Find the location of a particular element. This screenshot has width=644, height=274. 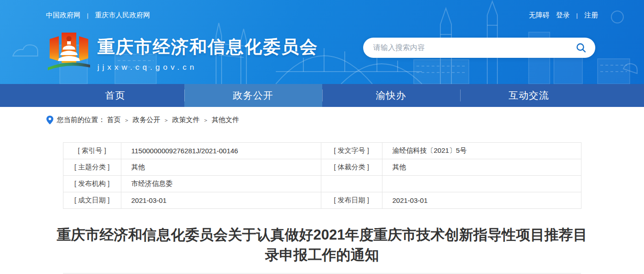

meta-label-r3c0: [ 成文日期 ] is located at coordinates (92, 201).